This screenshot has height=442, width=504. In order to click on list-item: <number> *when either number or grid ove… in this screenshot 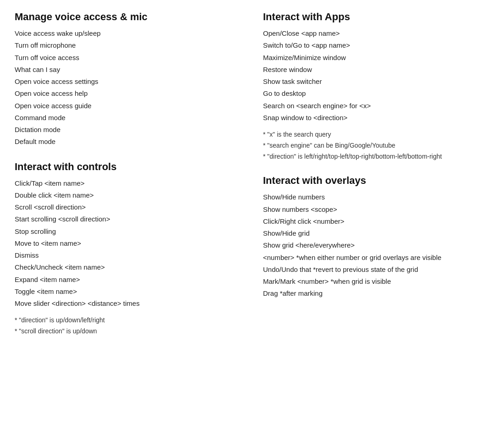, I will do `click(376, 258)`.